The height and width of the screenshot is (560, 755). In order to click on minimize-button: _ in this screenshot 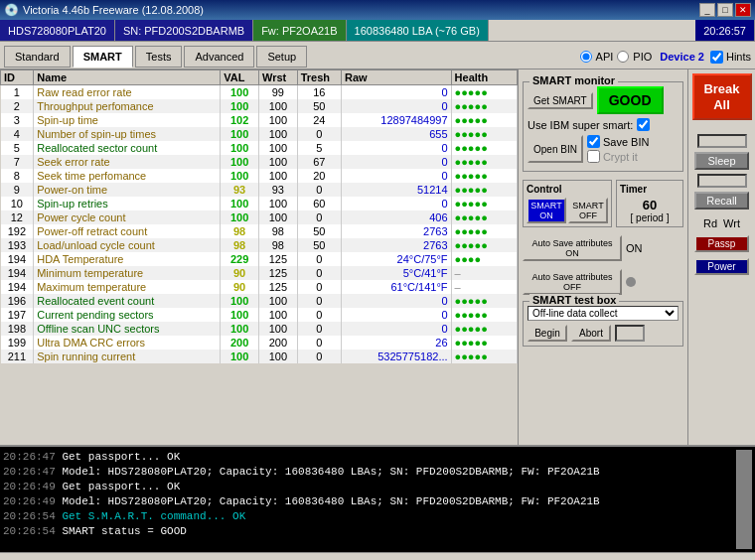, I will do `click(707, 10)`.